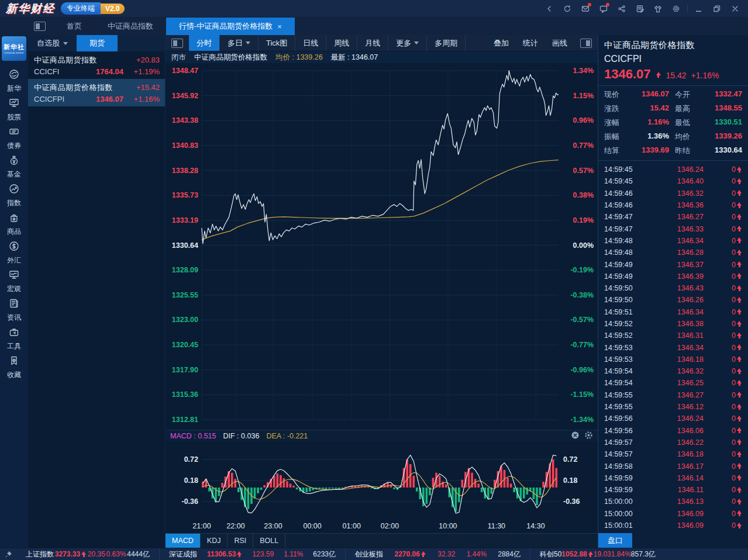  I want to click on sidebar-item-外汇: 外汇, so click(14, 253).